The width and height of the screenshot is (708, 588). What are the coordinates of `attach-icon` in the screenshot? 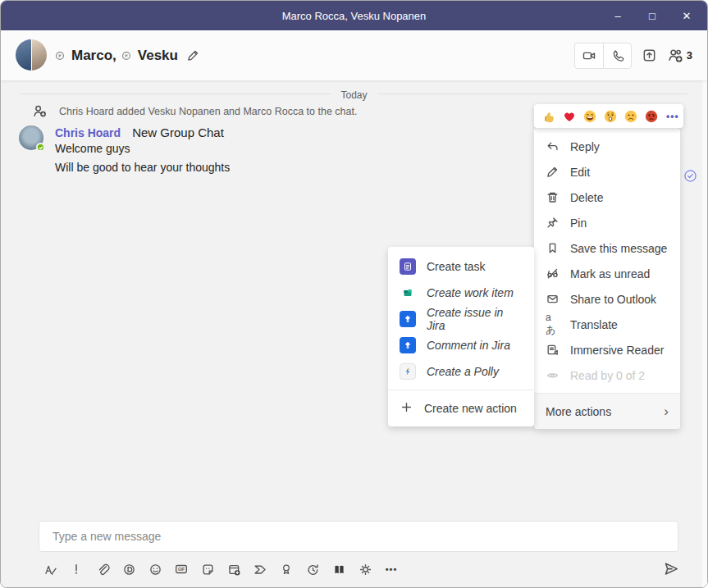 It's located at (103, 569).